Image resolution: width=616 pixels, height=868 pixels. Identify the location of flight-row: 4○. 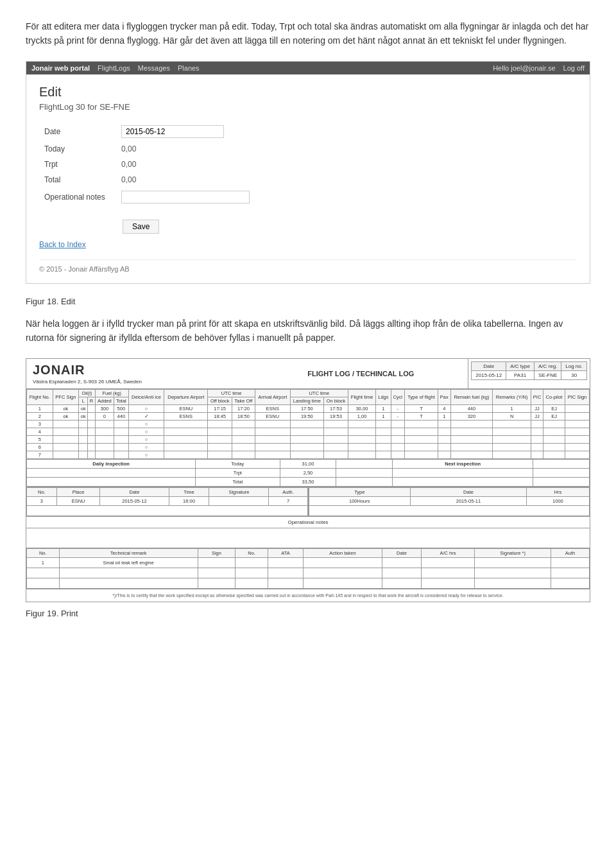
(308, 431).